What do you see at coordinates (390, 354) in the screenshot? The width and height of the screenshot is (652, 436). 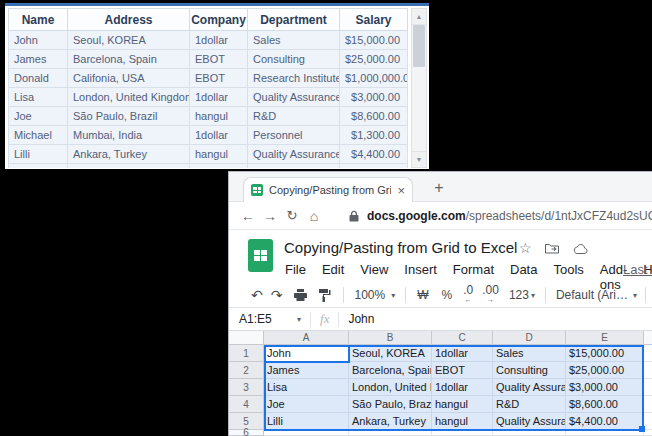 I see `cell-b1: Seoul, KOREA` at bounding box center [390, 354].